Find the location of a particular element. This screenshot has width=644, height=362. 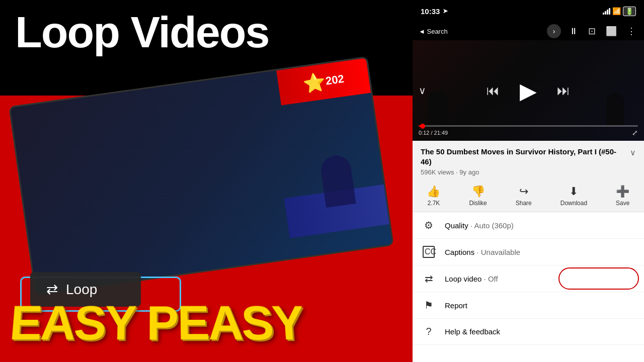

loop-video-menu-item: ⇄ Loop video · Off is located at coordinates (528, 279).